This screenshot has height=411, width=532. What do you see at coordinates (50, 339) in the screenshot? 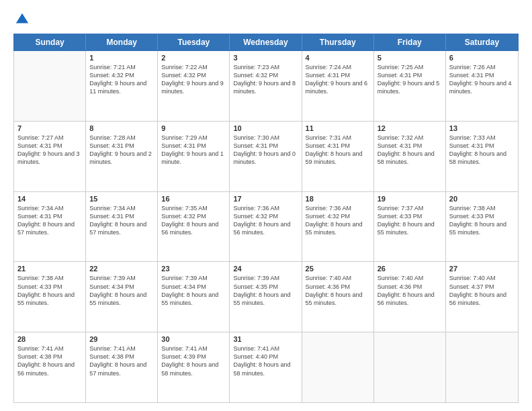
I see `day-number: 28` at bounding box center [50, 339].